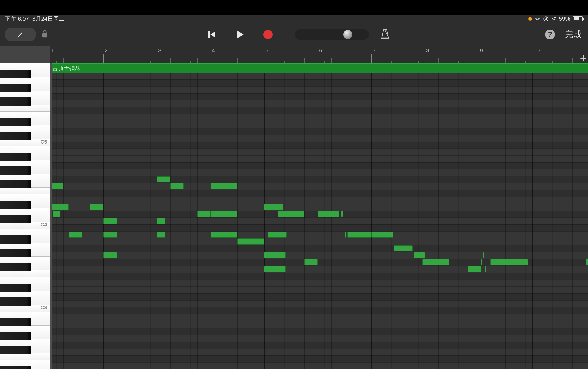 This screenshot has width=588, height=369. Describe the element at coordinates (50, 216) in the screenshot. I see `playhead` at that location.